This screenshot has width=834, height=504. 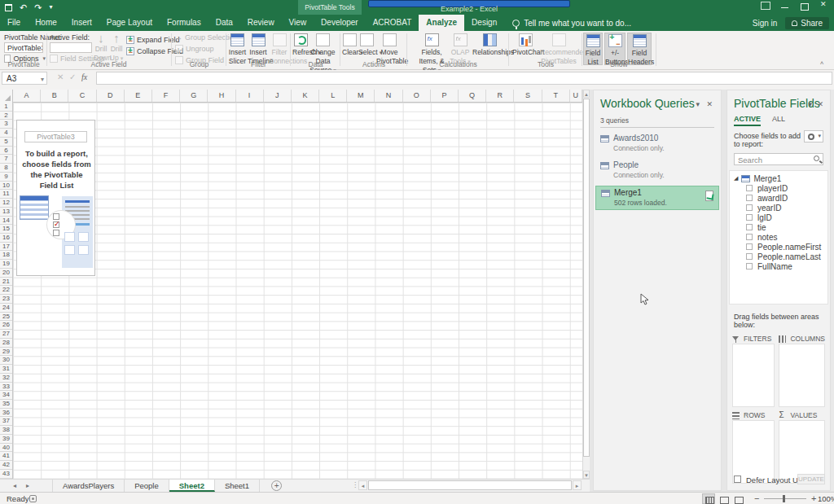 I want to click on row-header-23: 23, so click(x=7, y=300).